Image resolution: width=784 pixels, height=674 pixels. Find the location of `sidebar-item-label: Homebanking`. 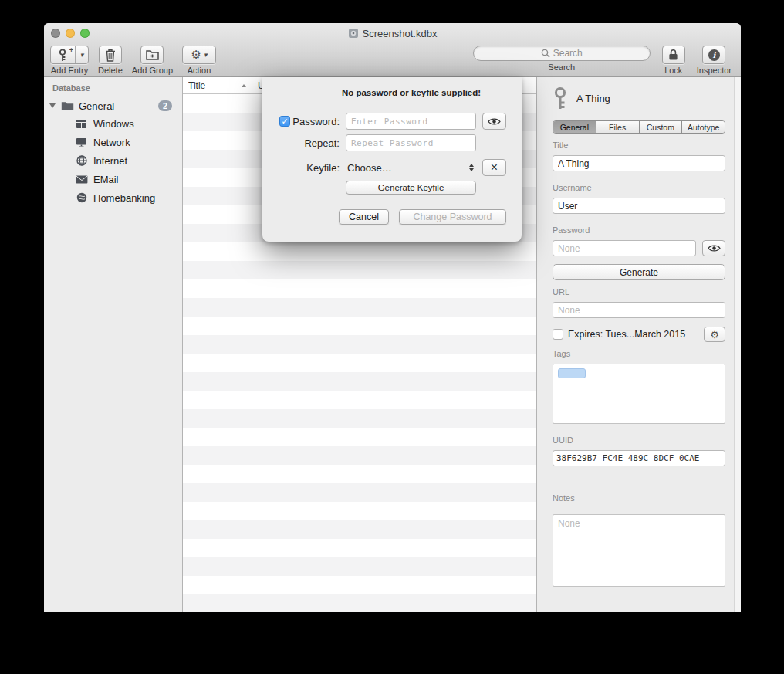

sidebar-item-label: Homebanking is located at coordinates (124, 198).